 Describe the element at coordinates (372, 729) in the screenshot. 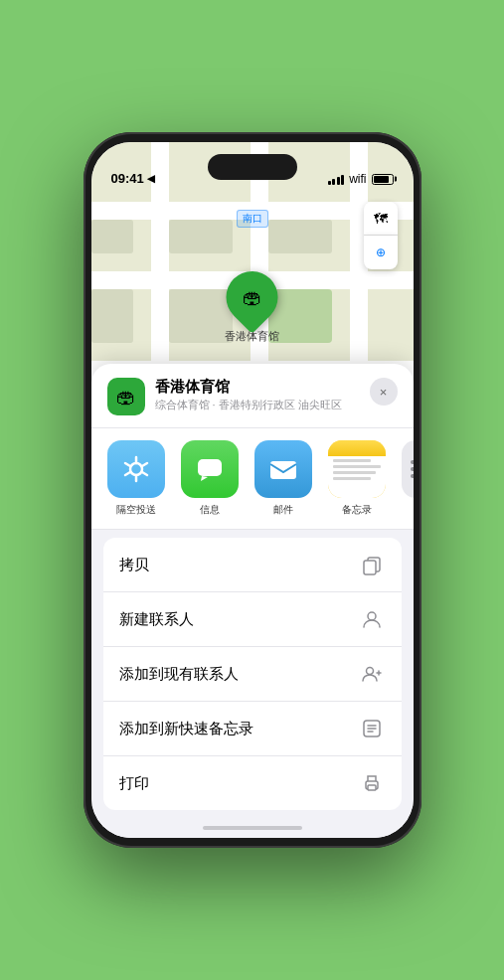

I see `note-icon` at that location.